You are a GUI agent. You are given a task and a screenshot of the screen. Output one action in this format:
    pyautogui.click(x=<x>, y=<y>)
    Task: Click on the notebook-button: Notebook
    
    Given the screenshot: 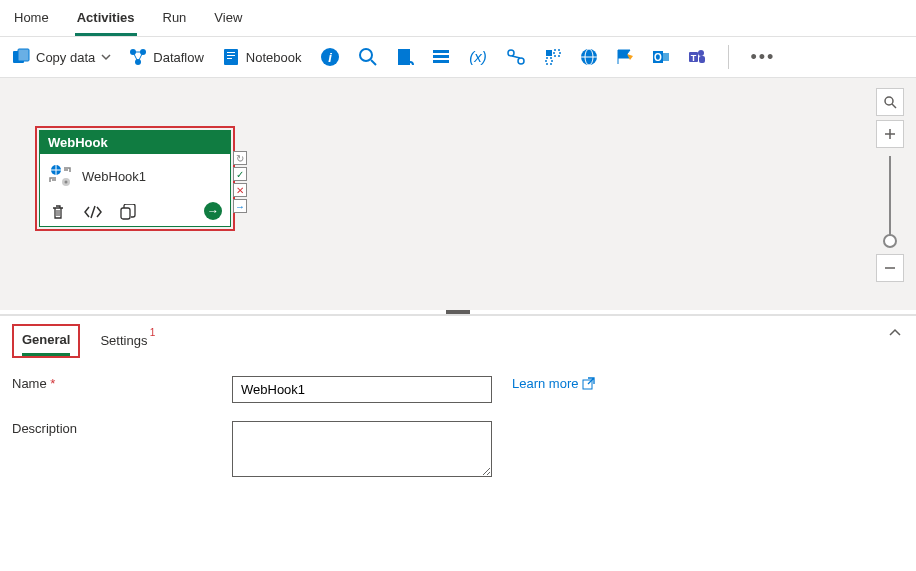 What is the action you would take?
    pyautogui.click(x=262, y=57)
    